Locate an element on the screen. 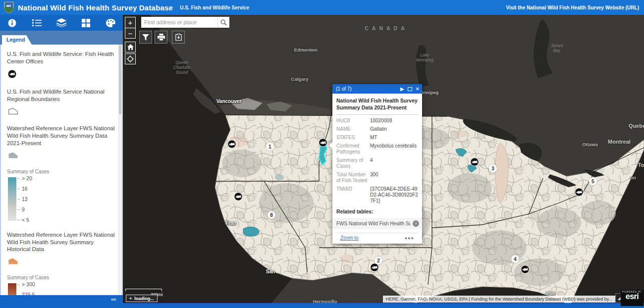  polygon-gray-icon is located at coordinates (13, 155).